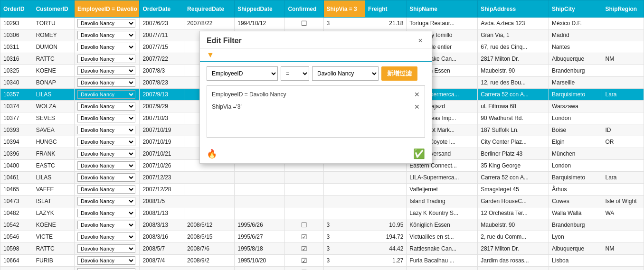 The height and width of the screenshot is (270, 644). I want to click on filter-field-select: EmployeeID ShipVia OrderID, so click(242, 74).